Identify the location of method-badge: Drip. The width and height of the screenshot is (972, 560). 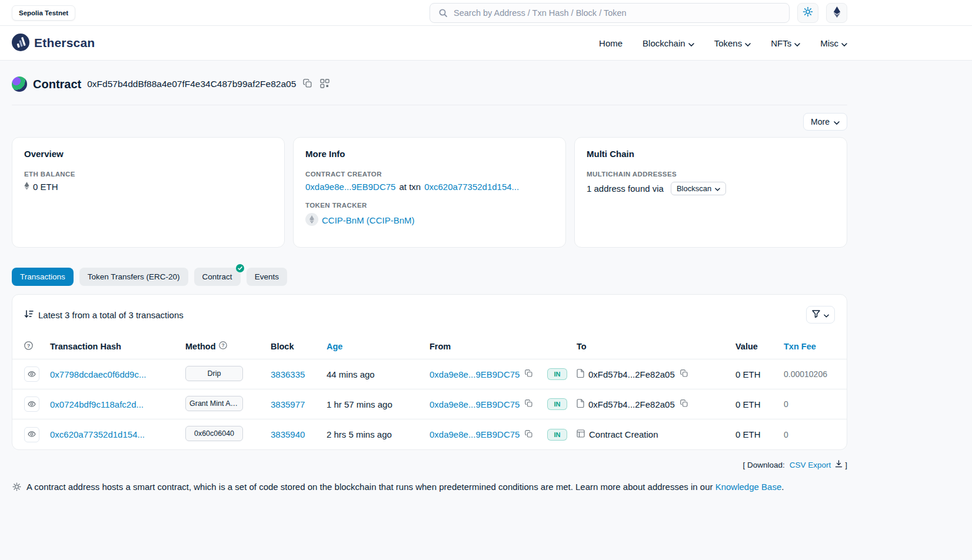
(214, 374).